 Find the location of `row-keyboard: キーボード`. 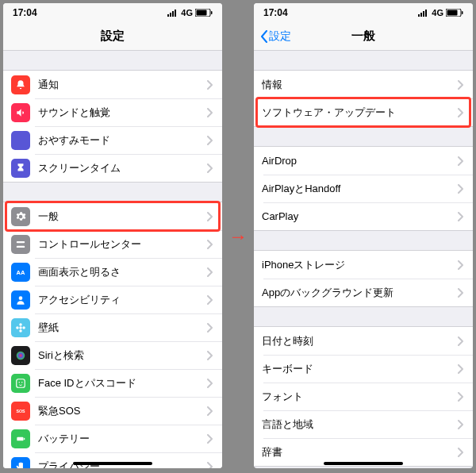

row-keyboard: キーボード is located at coordinates (363, 368).